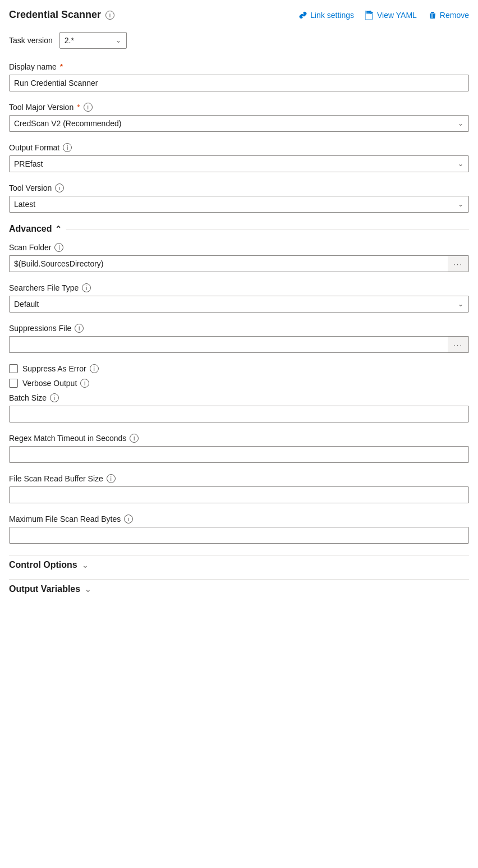 Image resolution: width=478 pixels, height=868 pixels. I want to click on searchers-file-type-select: Default Custom, so click(239, 304).